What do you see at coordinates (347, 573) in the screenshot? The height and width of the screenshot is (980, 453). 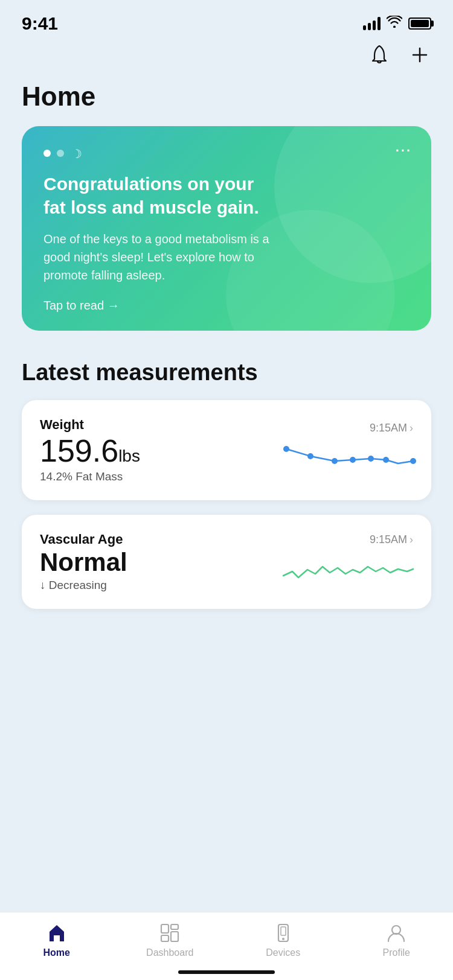 I see `vascular-chart` at bounding box center [347, 573].